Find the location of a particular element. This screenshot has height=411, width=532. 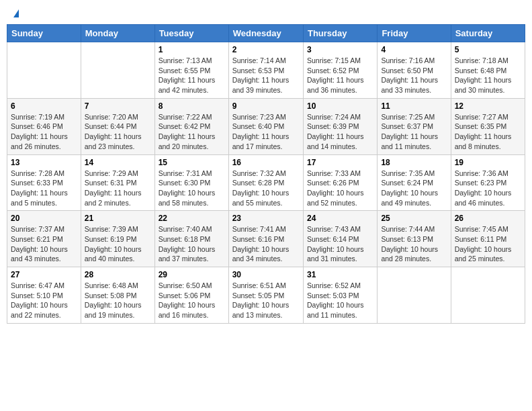

day-info: Sunrise: 6:50 AMSunset: 5:06 PMDaylight:… is located at coordinates (192, 301).